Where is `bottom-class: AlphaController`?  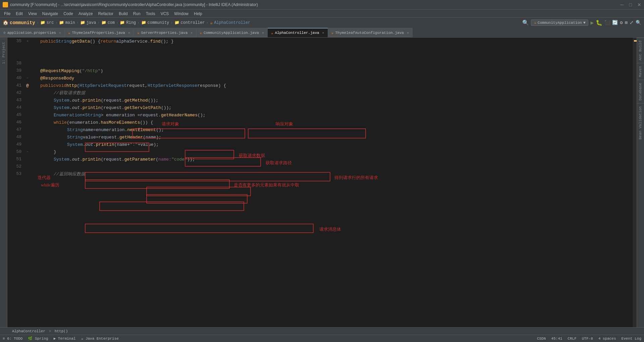 bottom-class: AlphaController is located at coordinates (29, 331).